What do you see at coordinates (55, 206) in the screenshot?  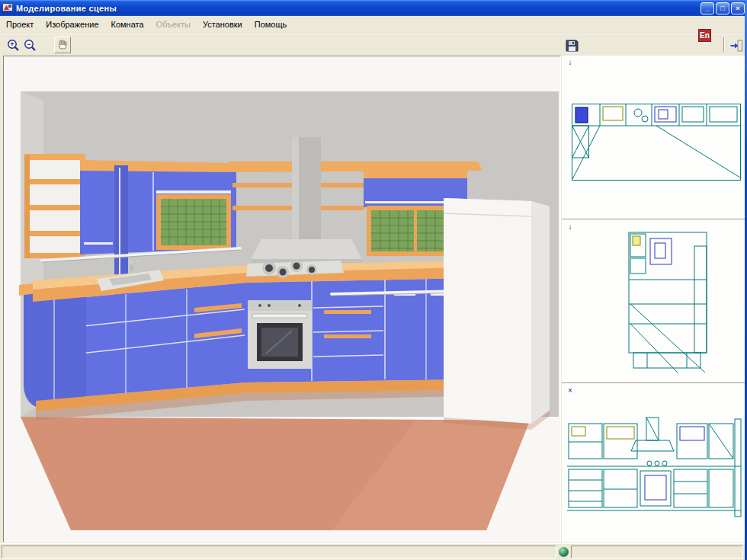 I see `left-shelf-unit` at bounding box center [55, 206].